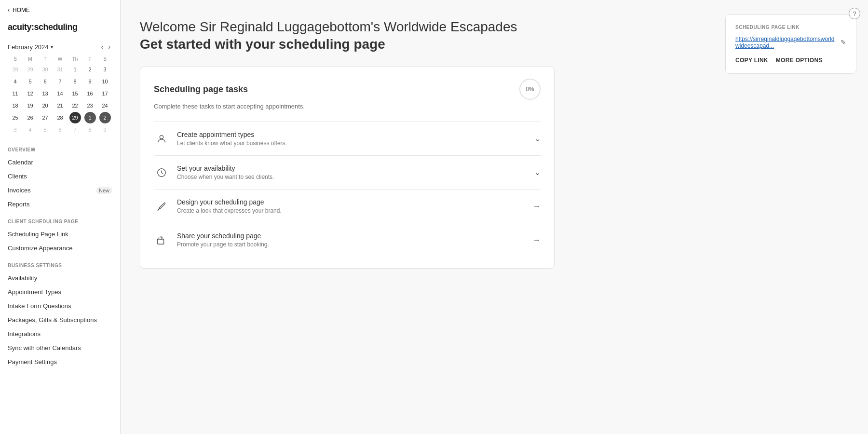  I want to click on copy-link-button: COPY LINK, so click(752, 60).